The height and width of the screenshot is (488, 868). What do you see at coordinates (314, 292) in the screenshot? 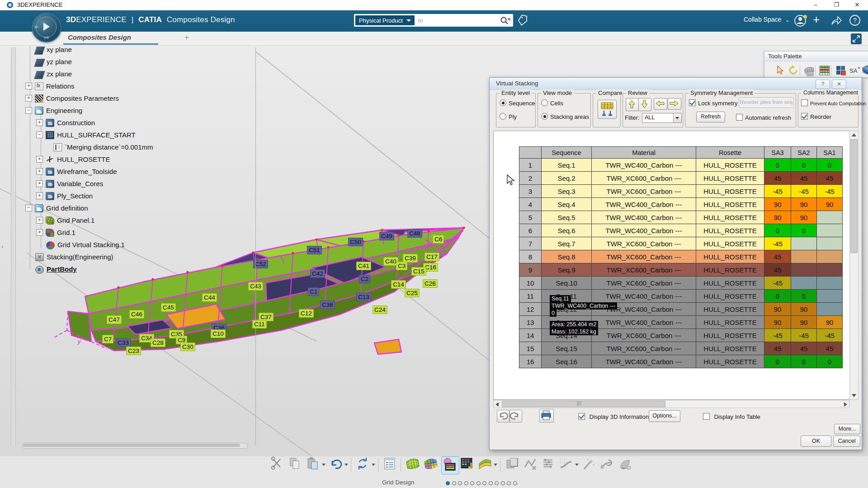
I see `cell-label-c1: C1` at bounding box center [314, 292].